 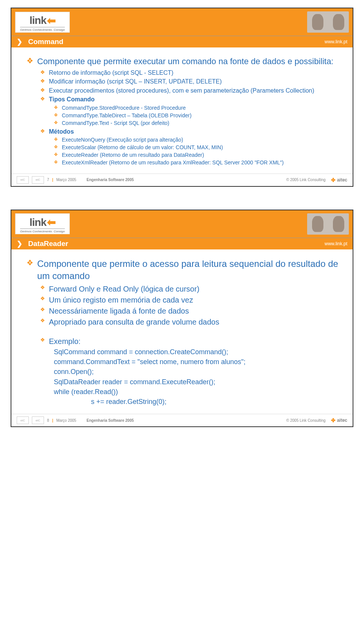 I want to click on code-line: s += reader.GetString(0);, so click(x=216, y=402).